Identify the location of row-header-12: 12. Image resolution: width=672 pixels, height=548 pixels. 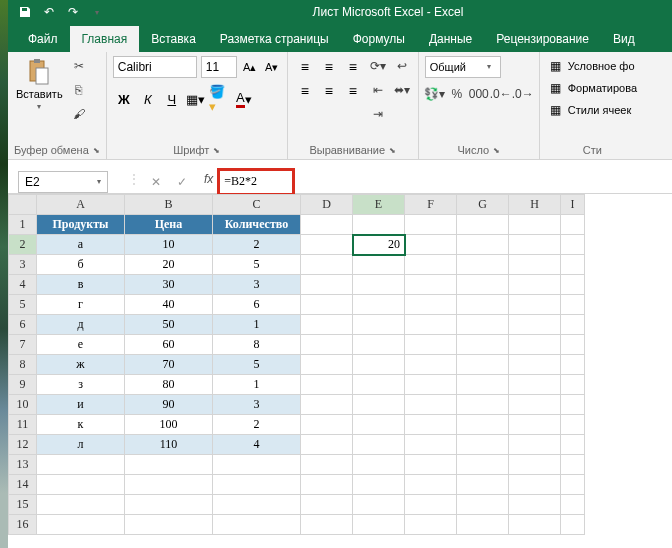
(23, 445).